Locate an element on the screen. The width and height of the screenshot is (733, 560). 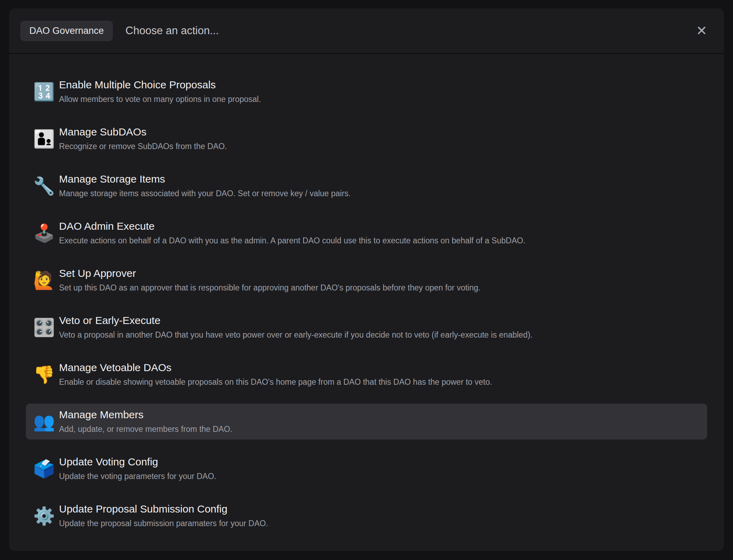
raising-hand-emoji-icon: 🙋 is located at coordinates (43, 280).